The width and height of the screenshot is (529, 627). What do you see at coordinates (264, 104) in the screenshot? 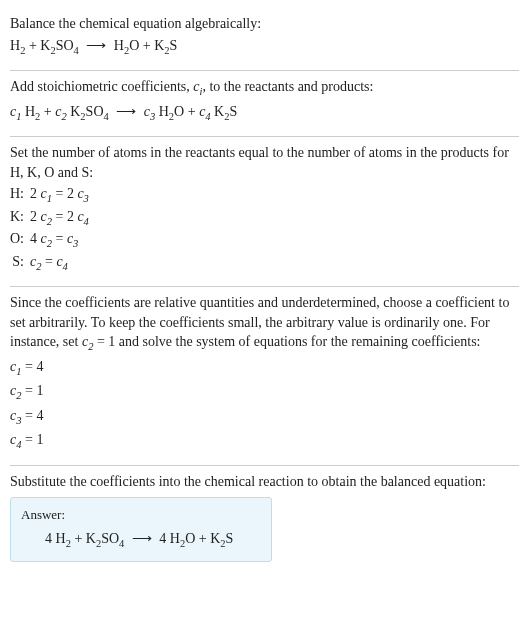
I see `section-add-coefficients: Add stoichiometric coefficients, ci, to …` at bounding box center [264, 104].